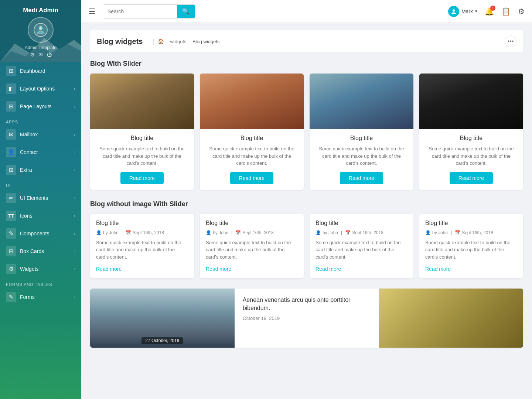 This screenshot has width=532, height=399. What do you see at coordinates (41, 106) in the screenshot?
I see `sidebar-item-page-layouts: ⊟ Page Layouts ›` at bounding box center [41, 106].